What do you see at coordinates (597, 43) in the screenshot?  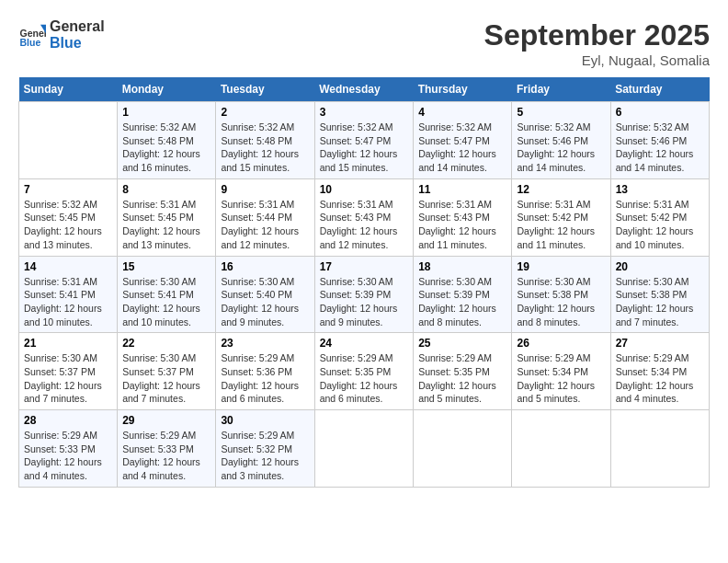 I see `title-block: September 2025 Eyl, Nugaal, Somalia` at bounding box center [597, 43].